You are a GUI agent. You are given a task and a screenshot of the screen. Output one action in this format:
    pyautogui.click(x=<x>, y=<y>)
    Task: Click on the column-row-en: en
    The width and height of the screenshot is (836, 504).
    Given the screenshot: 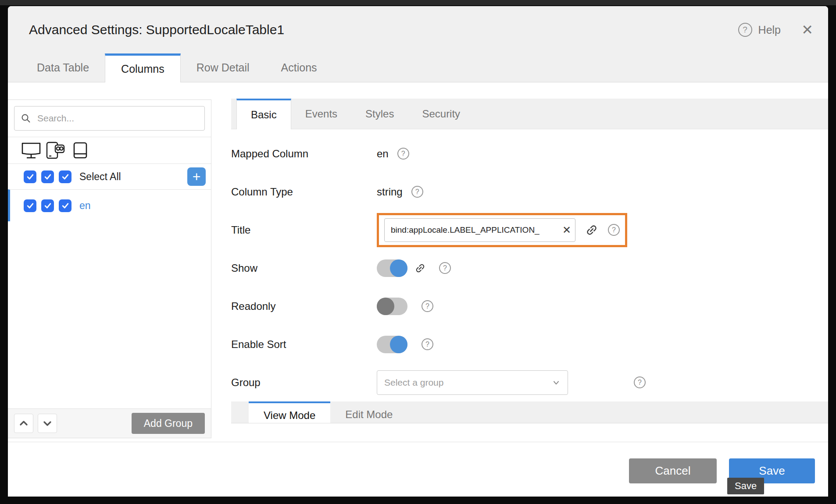 What is the action you would take?
    pyautogui.click(x=110, y=205)
    